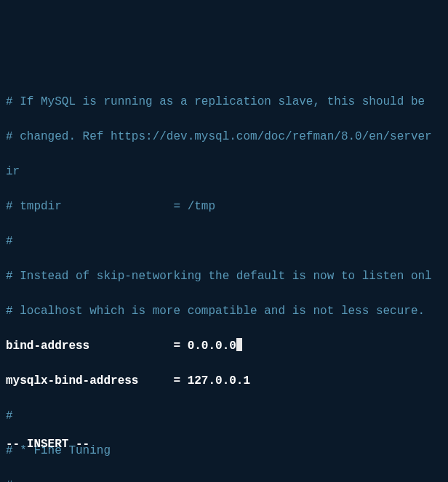 This screenshot has width=448, height=482. I want to click on comment-line: # If MySQL is running as a replication s…, so click(224, 102).